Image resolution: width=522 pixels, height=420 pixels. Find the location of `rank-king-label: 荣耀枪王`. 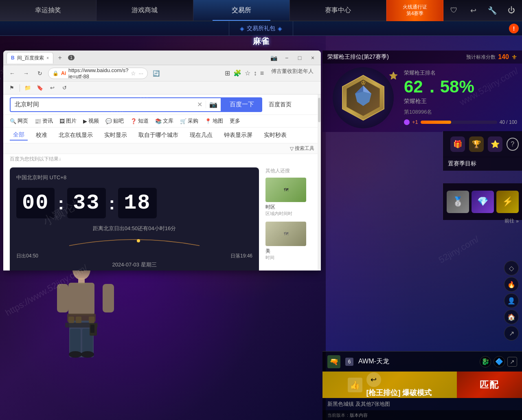

rank-king-label: 荣耀枪王 is located at coordinates (461, 101).